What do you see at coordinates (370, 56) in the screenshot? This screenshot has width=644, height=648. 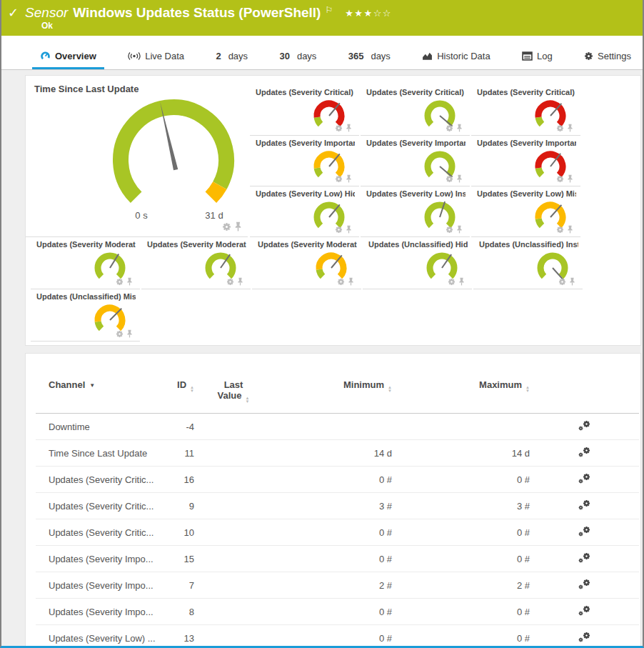 I see `tab-365-days: 365days` at bounding box center [370, 56].